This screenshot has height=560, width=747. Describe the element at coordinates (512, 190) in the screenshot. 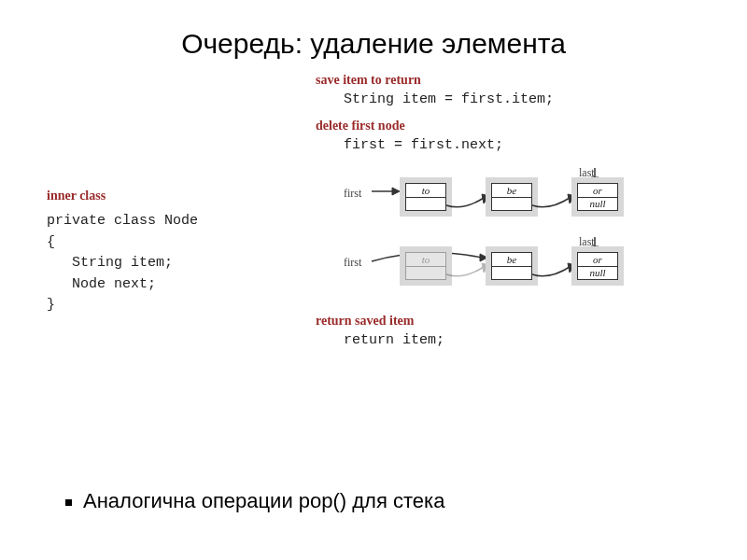

I see `node-be-item: be` at that location.